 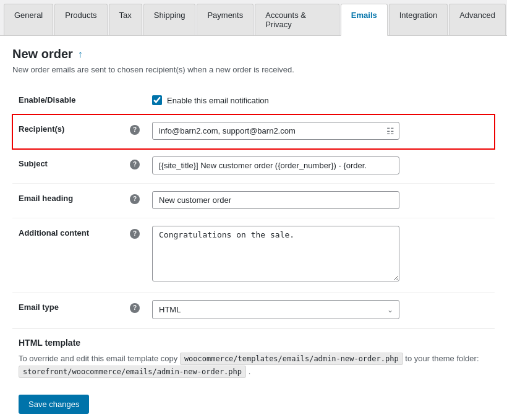 What do you see at coordinates (135, 234) in the screenshot?
I see `additional-content-help-icon: ?` at bounding box center [135, 234].